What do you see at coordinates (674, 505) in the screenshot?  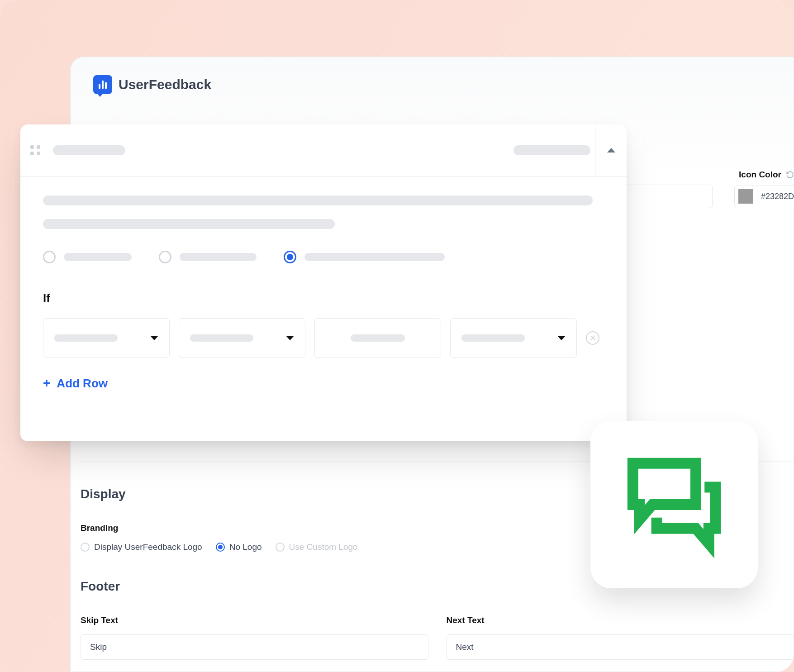 I see `chat-widget-preview` at bounding box center [674, 505].